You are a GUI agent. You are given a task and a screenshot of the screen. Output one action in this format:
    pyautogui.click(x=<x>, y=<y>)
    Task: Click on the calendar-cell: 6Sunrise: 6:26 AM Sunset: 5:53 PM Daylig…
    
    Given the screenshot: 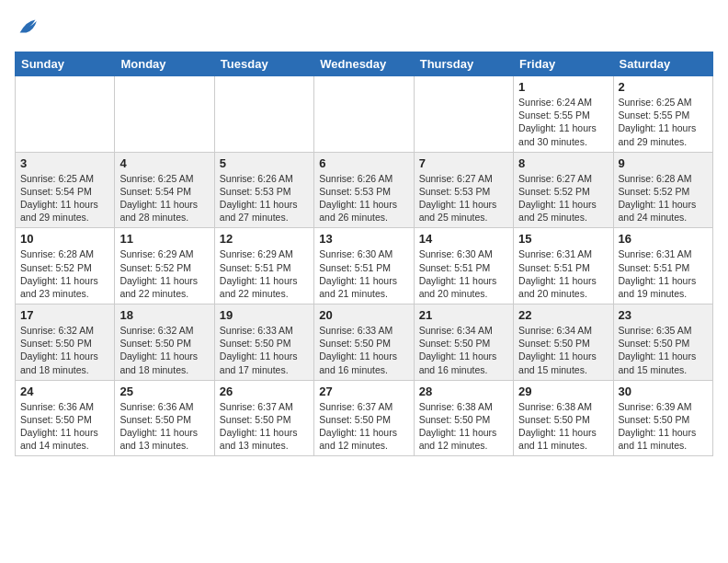 What is the action you would take?
    pyautogui.click(x=364, y=190)
    